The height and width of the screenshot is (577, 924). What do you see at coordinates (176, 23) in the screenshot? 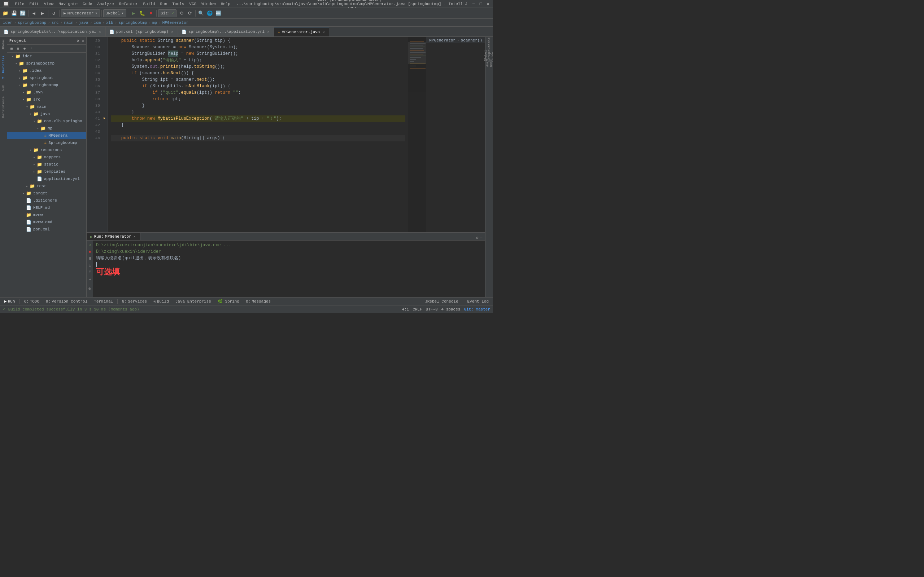
I see `breadcrumb-mpgenerator: MPGenerator` at bounding box center [176, 23].